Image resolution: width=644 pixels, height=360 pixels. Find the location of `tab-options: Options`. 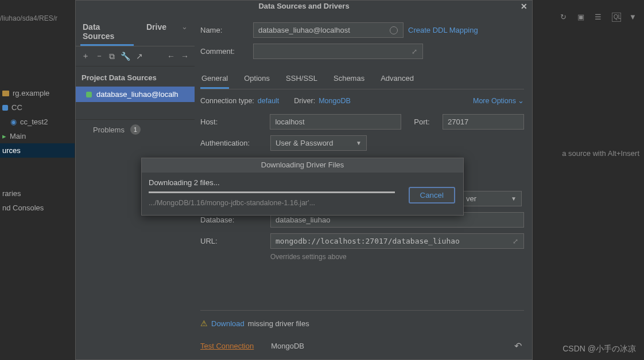

tab-options: Options is located at coordinates (257, 79).